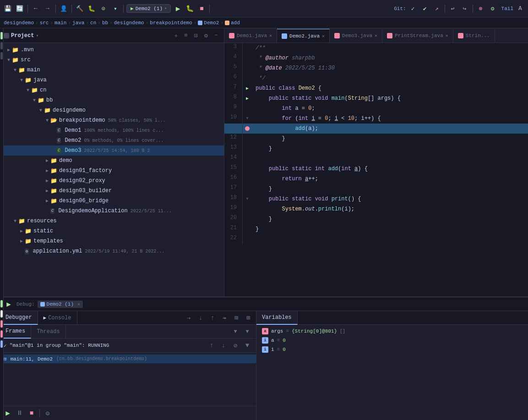 The image size is (528, 420). Describe the element at coordinates (112, 251) in the screenshot. I see `tree-item-yml: ▶ ⚙ application.yml 2022/5/19 11:49, 21 …` at that location.